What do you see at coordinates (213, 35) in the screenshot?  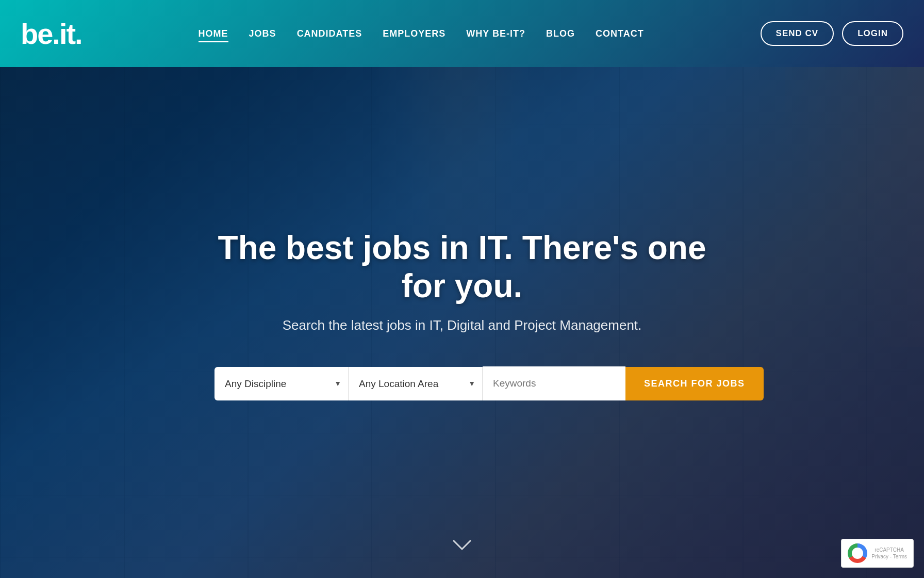 I see `nav-link-home: HOME` at bounding box center [213, 35].